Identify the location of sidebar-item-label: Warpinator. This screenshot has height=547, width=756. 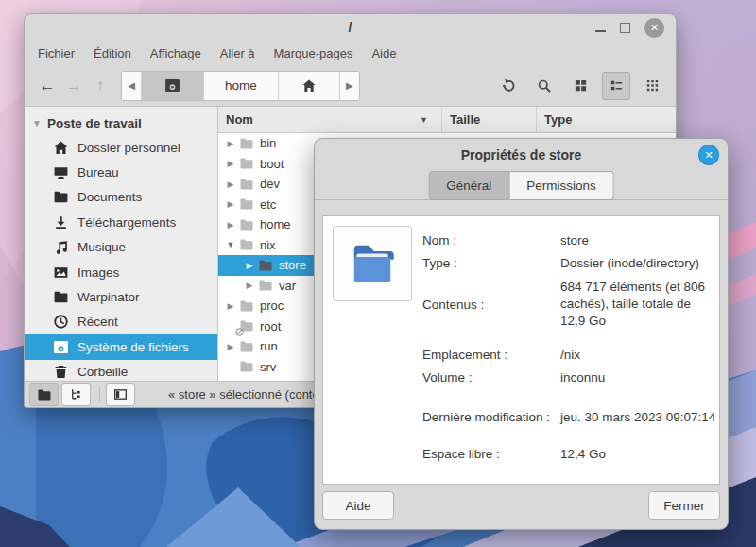
(109, 297).